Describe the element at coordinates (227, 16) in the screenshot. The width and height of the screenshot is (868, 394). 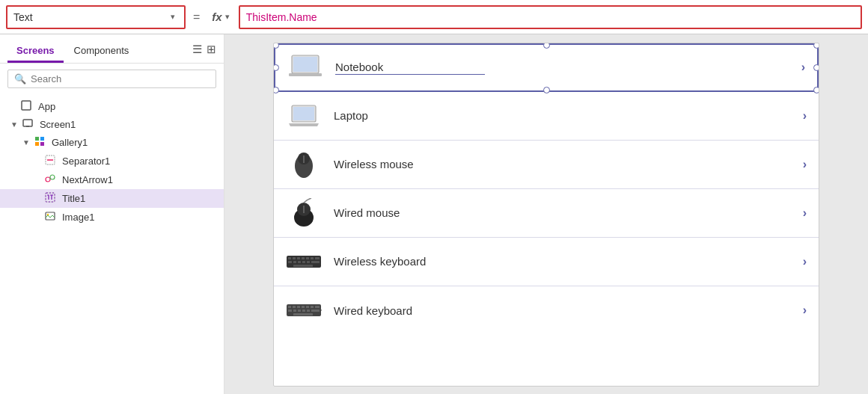
I see `fx-dropdown-button: ▾` at that location.